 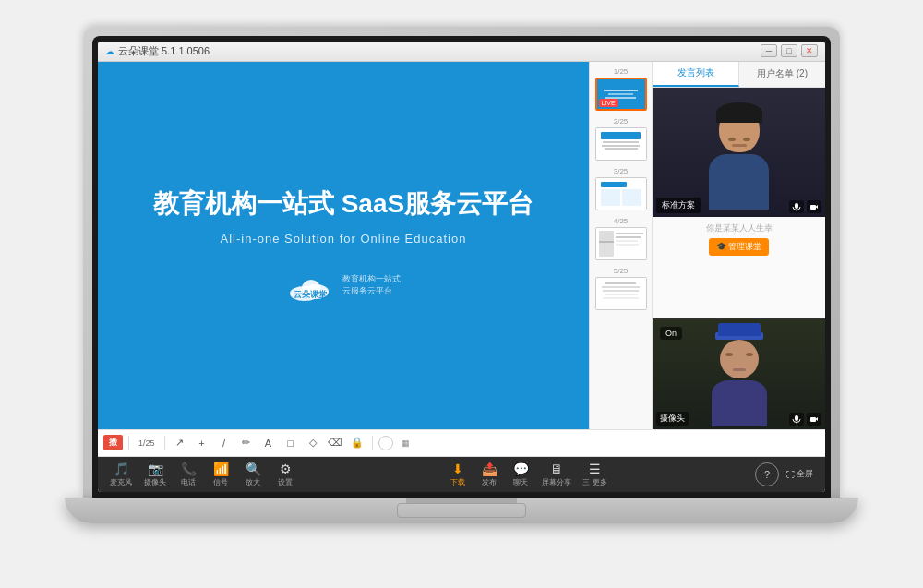 What do you see at coordinates (738, 75) in the screenshot?
I see `right-panel-tabs: 发言列表 用户名单 (2)` at bounding box center [738, 75].